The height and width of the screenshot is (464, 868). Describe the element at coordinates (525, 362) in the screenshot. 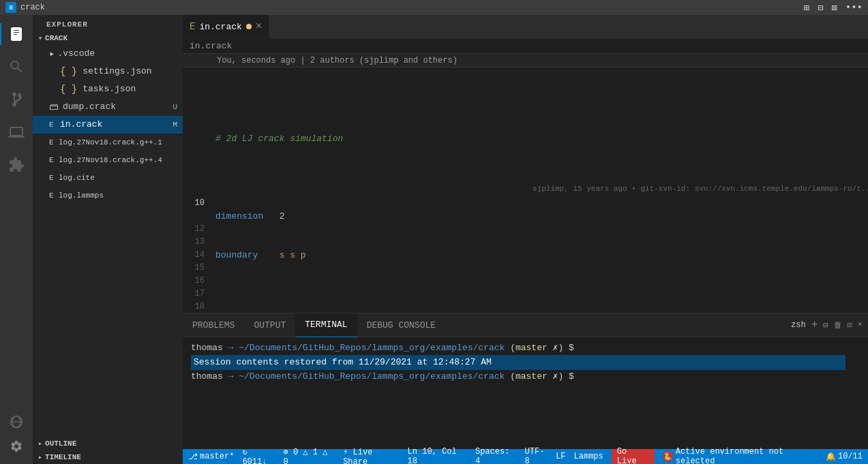

I see `terminal-line-restored: Session contents restored from 11/29/202…` at that location.